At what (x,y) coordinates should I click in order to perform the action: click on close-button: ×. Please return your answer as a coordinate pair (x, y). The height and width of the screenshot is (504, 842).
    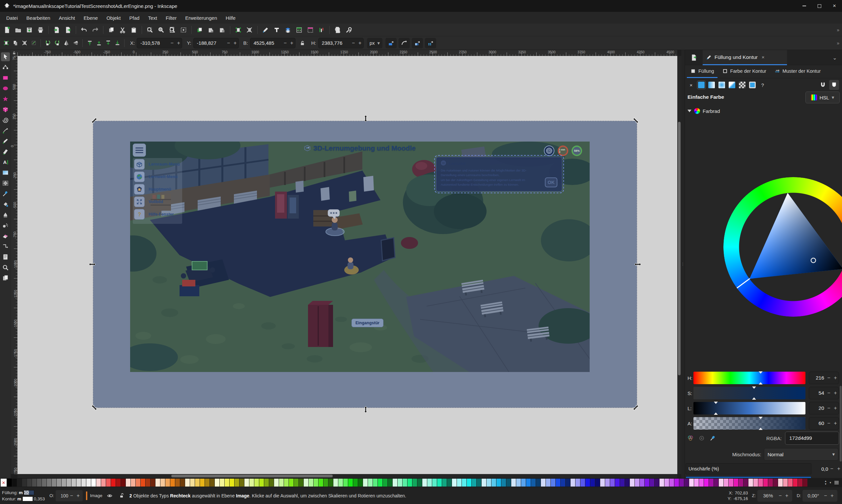
    Looking at the image, I should click on (835, 6).